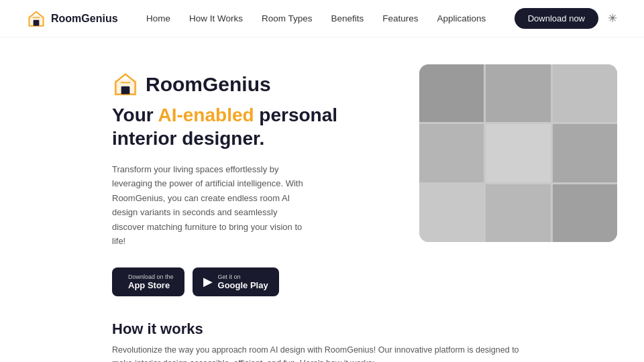 This screenshot has width=644, height=362. Describe the element at coordinates (566, 19) in the screenshot. I see `nav-right: Download now ✳` at that location.